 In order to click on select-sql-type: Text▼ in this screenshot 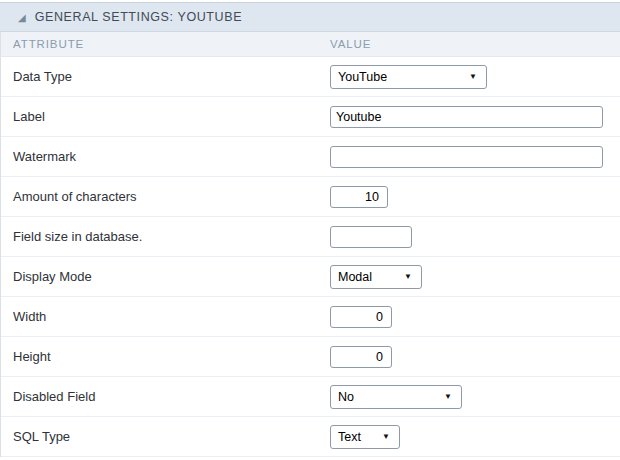, I will do `click(365, 437)`.